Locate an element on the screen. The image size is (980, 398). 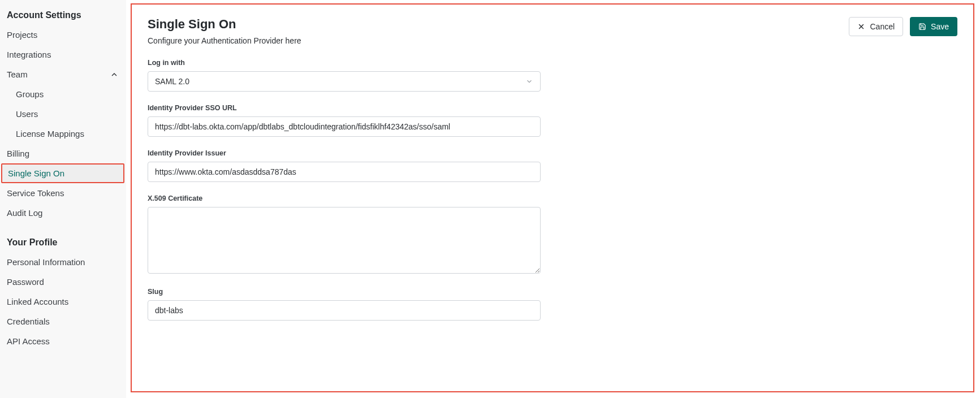
sidebar-item-linked-accounts: Linked Accounts is located at coordinates (63, 302).